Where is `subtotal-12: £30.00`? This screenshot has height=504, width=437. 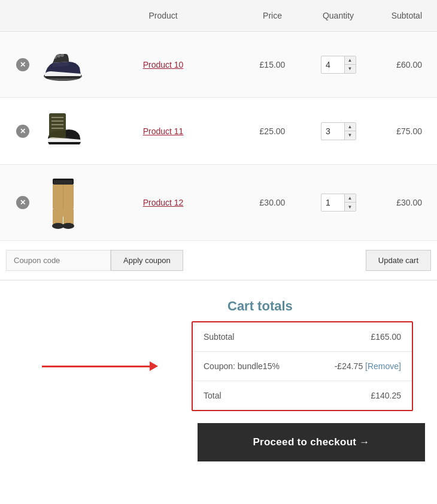
subtotal-12: £30.00 is located at coordinates (401, 203).